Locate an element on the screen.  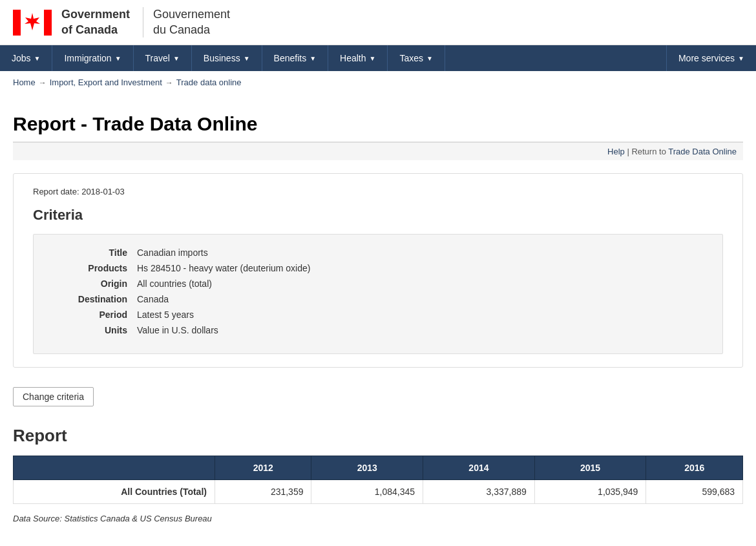
criteria-value-title: Canadian imports is located at coordinates (173, 253).